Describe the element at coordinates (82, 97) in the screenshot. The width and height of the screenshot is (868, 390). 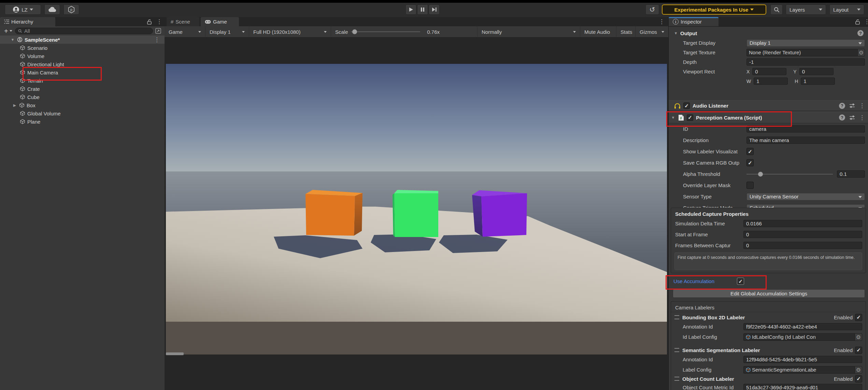
I see `hierarchy-item-cube: Cube` at that location.